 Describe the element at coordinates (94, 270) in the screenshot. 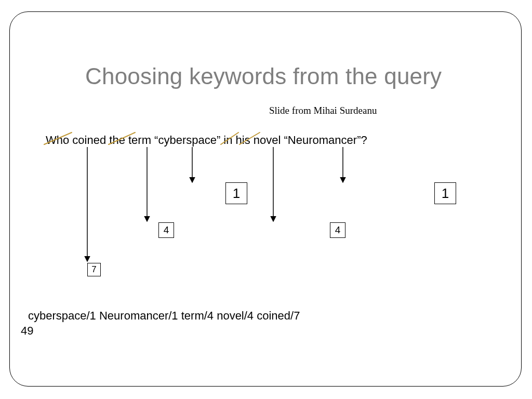

I see `rank-box-coined: 7` at that location.